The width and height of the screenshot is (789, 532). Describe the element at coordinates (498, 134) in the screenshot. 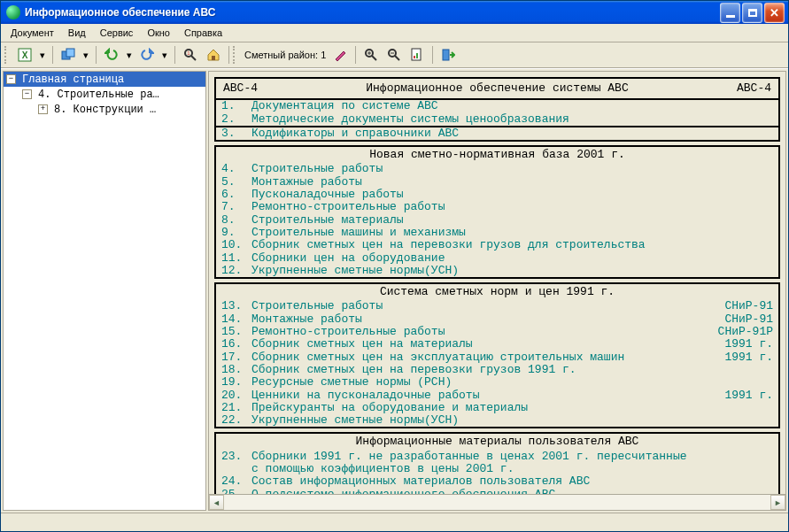

I see `doc-link: 3.Кодификаторы и справочники АВС` at that location.